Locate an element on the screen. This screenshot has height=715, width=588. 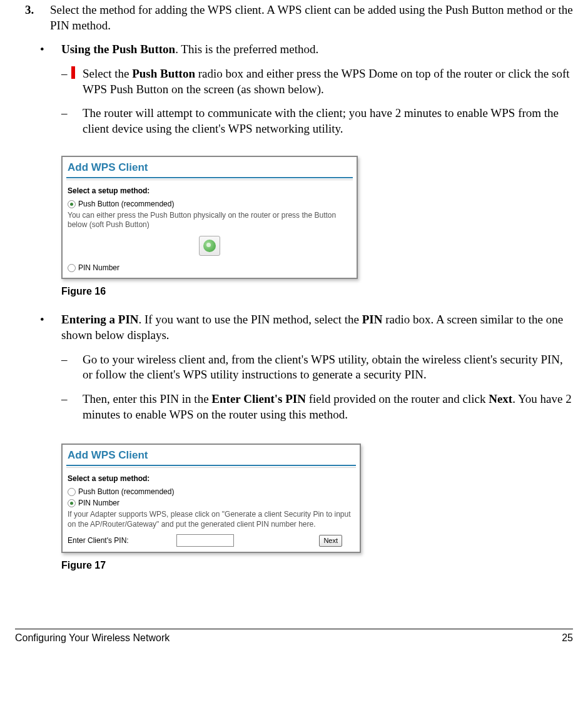
figure-caption: Figure 16 is located at coordinates (318, 292).